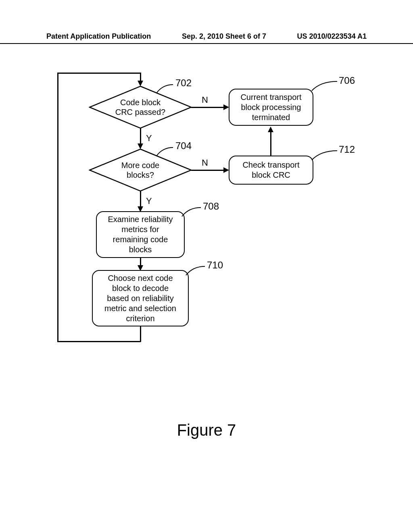  Describe the element at coordinates (140, 298) in the screenshot. I see `process-710: Choose next code block to decode based o…` at that location.